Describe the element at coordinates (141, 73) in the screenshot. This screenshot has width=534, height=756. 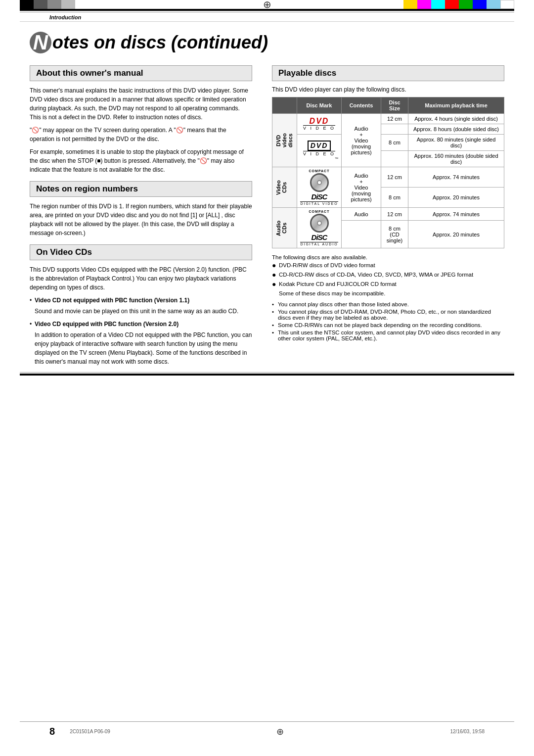
I see `about-manual-header: About this owner's manual` at that location.